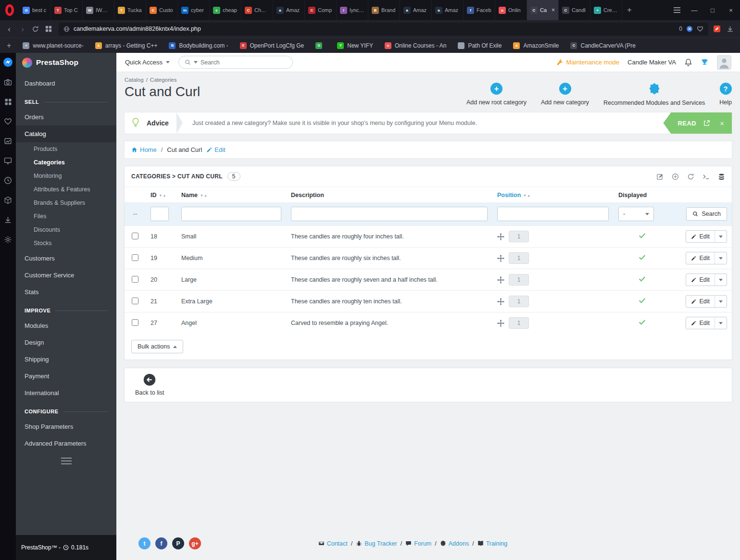 This screenshot has height=560, width=740. Describe the element at coordinates (66, 176) in the screenshot. I see `sidebar-item-monitoring: Monitoring` at that location.